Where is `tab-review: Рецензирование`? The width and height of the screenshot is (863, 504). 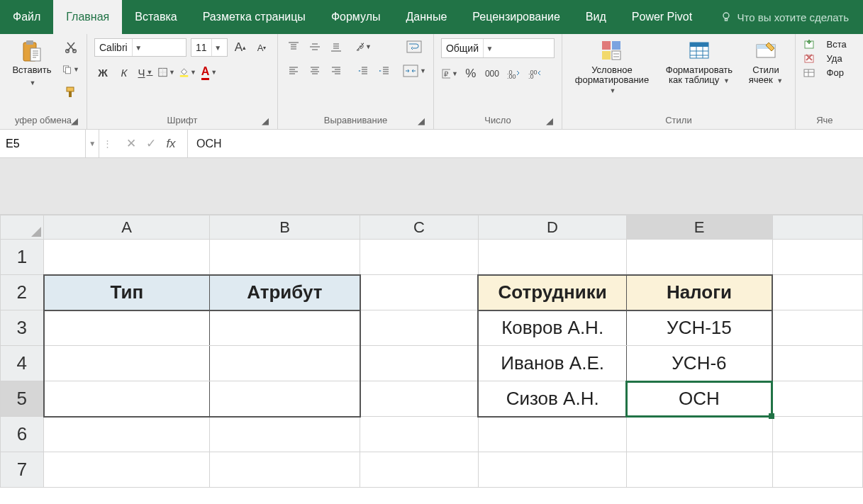 tab-review: Рецензирование is located at coordinates (516, 17).